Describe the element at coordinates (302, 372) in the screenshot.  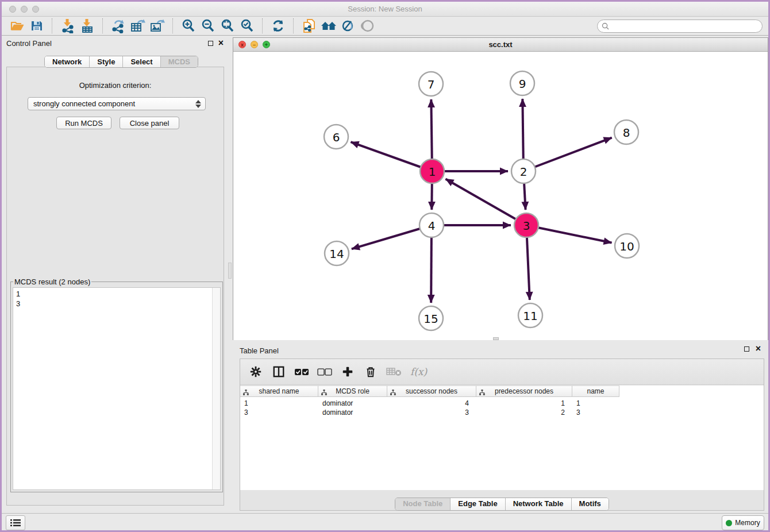
I see `select-all-icon` at that location.